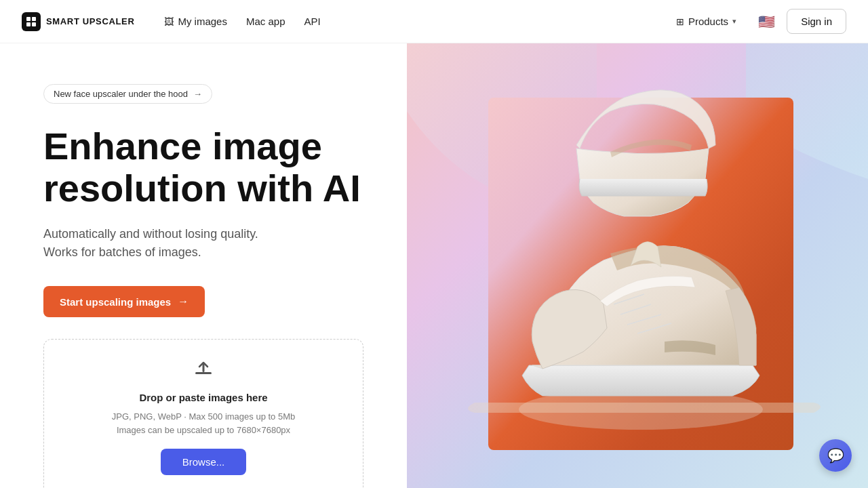 The image size is (868, 488). What do you see at coordinates (122, 252) in the screenshot?
I see `hero-subtitle-line2: Works for batches of images.` at bounding box center [122, 252].